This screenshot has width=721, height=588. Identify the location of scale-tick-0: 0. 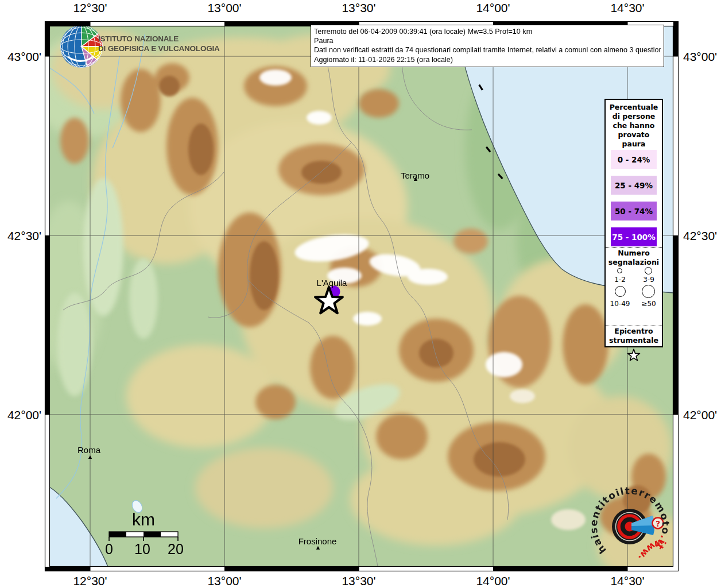
(109, 549).